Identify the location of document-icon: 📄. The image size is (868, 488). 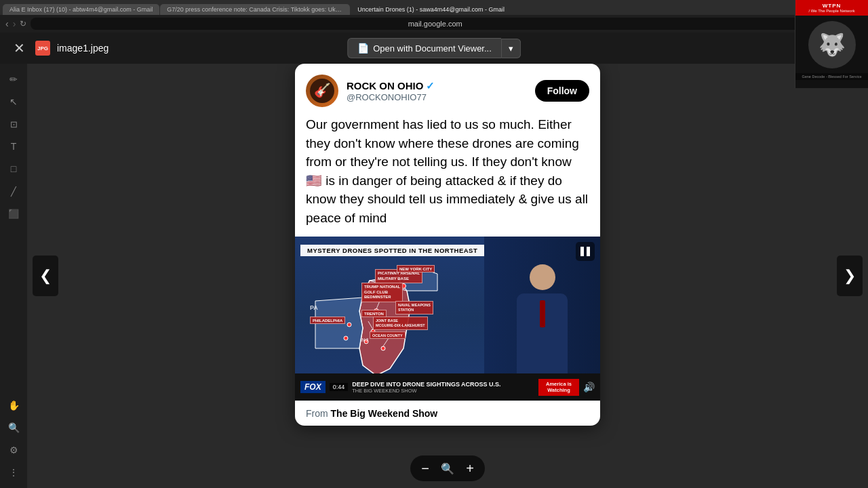
(363, 48).